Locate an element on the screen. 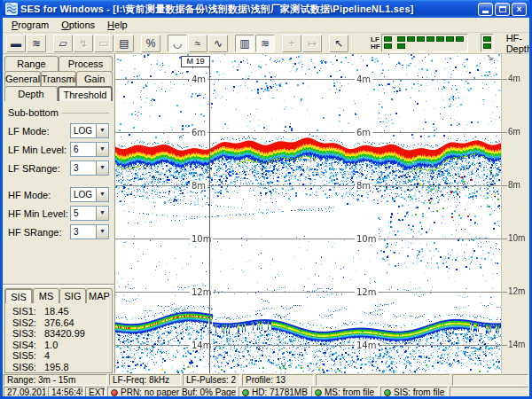 The height and width of the screenshot is (399, 532). channel-activity-indicator: LF HF is located at coordinates (433, 43).